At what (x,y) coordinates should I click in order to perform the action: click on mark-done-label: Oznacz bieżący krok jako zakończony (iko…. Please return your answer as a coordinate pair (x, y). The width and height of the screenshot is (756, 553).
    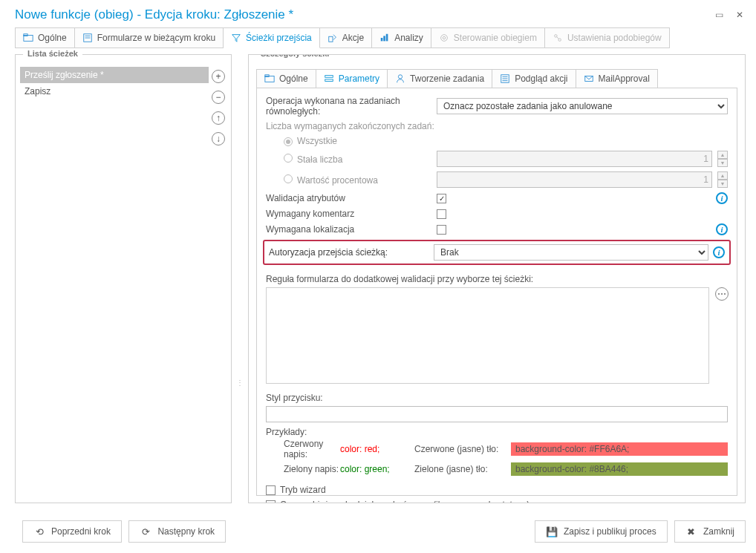
    Looking at the image, I should click on (405, 502).